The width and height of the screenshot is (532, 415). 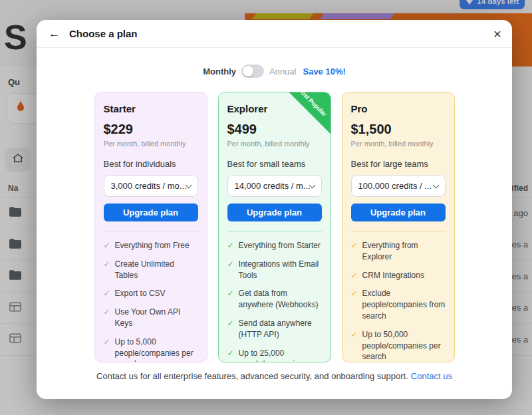 I want to click on feature-text: Integrations with Email Tools, so click(x=281, y=270).